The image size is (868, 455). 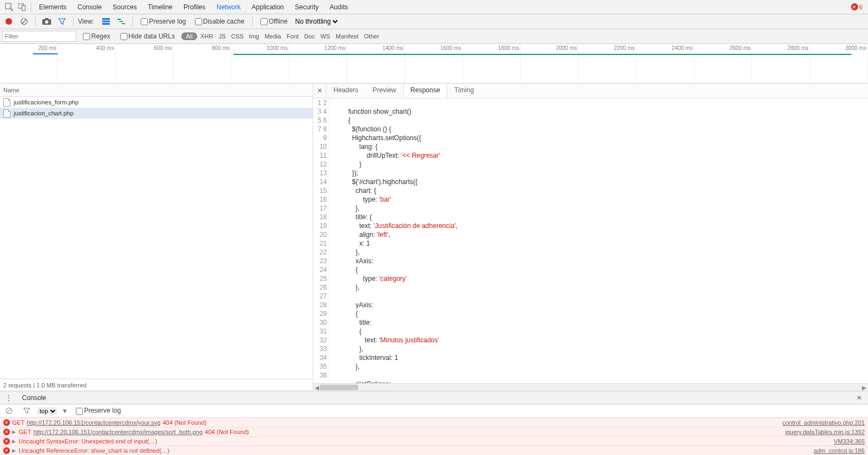 What do you see at coordinates (254, 36) in the screenshot?
I see `filter-type-img: Img` at bounding box center [254, 36].